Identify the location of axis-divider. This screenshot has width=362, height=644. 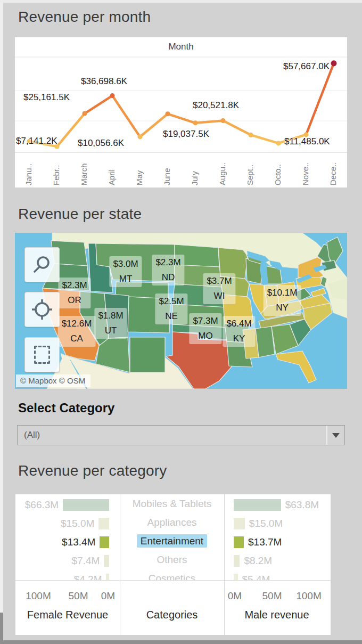
(173, 581).